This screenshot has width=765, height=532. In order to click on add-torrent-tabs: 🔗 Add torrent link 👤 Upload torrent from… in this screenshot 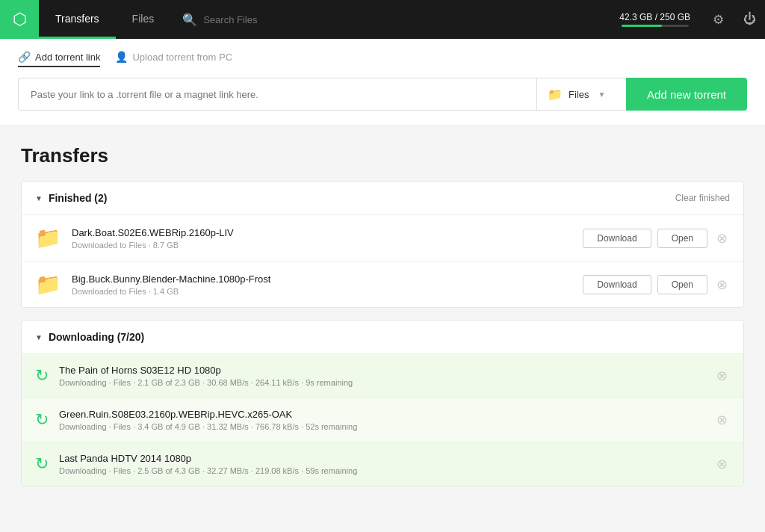, I will do `click(382, 59)`.